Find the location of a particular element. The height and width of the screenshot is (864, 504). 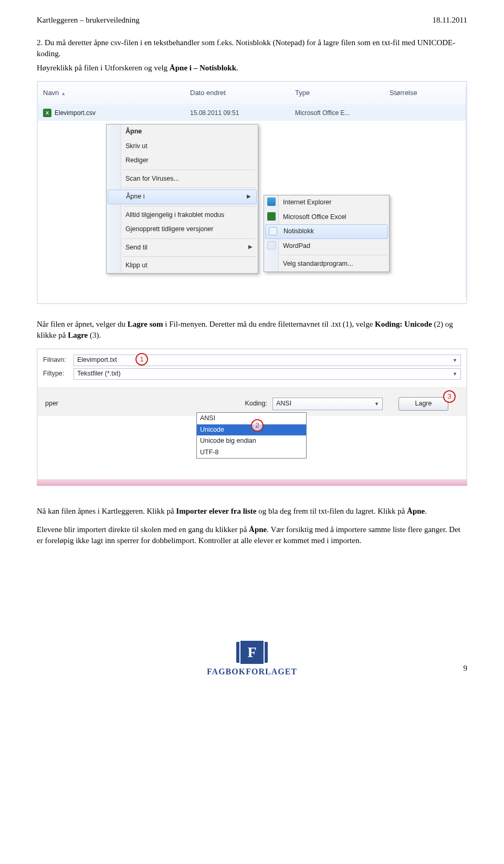

excel-file-icon: X is located at coordinates (47, 113).